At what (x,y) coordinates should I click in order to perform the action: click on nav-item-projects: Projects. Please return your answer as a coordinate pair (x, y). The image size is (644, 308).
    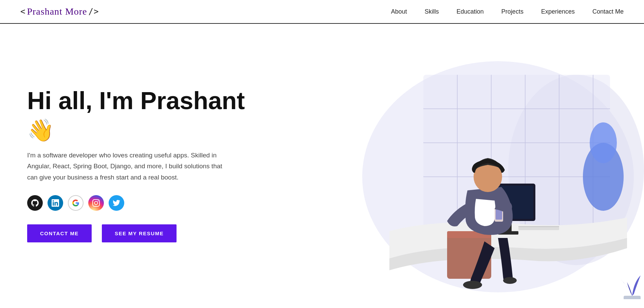
    Looking at the image, I should click on (513, 12).